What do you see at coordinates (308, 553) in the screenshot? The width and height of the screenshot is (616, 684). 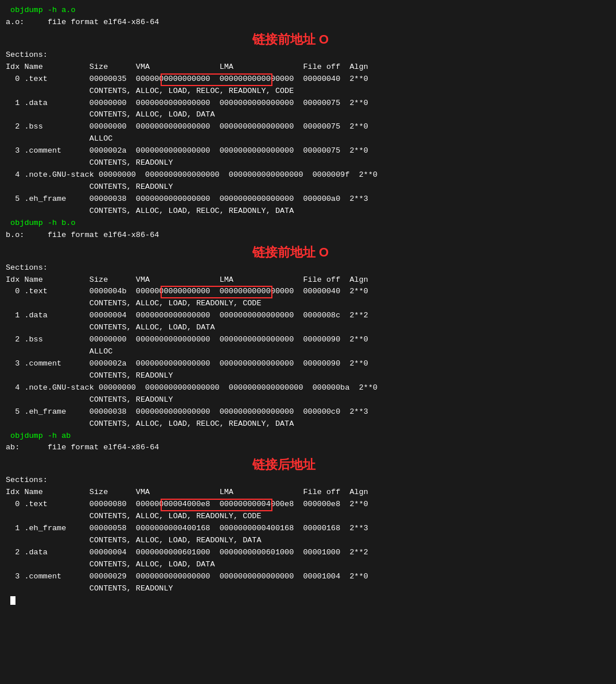 I see `ab-row-2: 2 .data 00000004 0000000000601000 000000…` at bounding box center [308, 553].